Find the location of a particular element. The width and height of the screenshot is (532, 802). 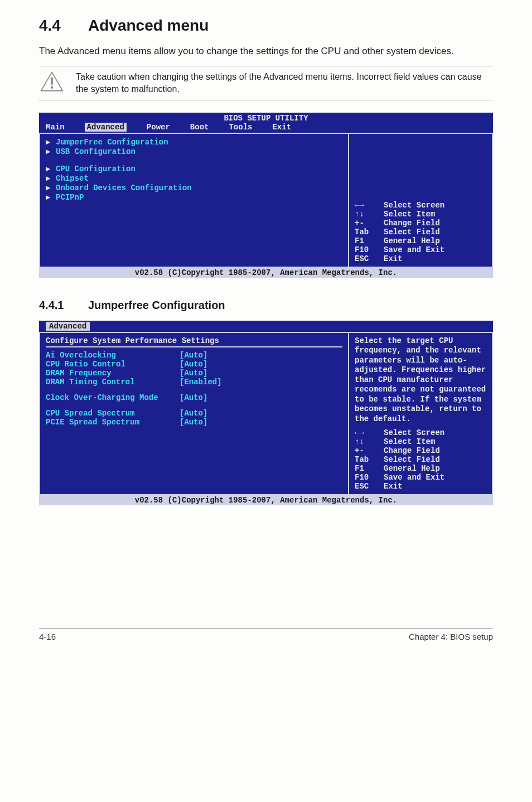

setting-label: CPU Spread Spectrum is located at coordinates (113, 413).